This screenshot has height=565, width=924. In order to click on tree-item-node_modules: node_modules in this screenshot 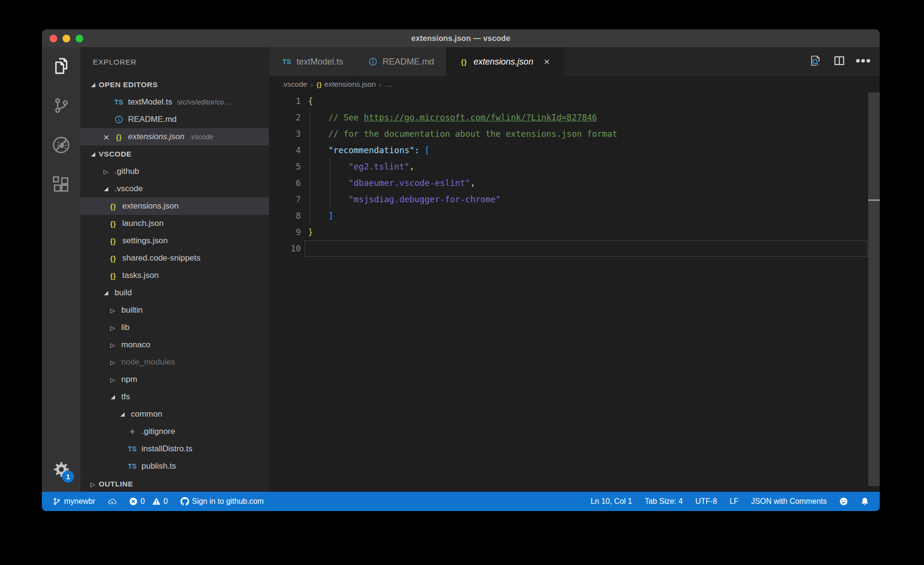, I will do `click(175, 362)`.